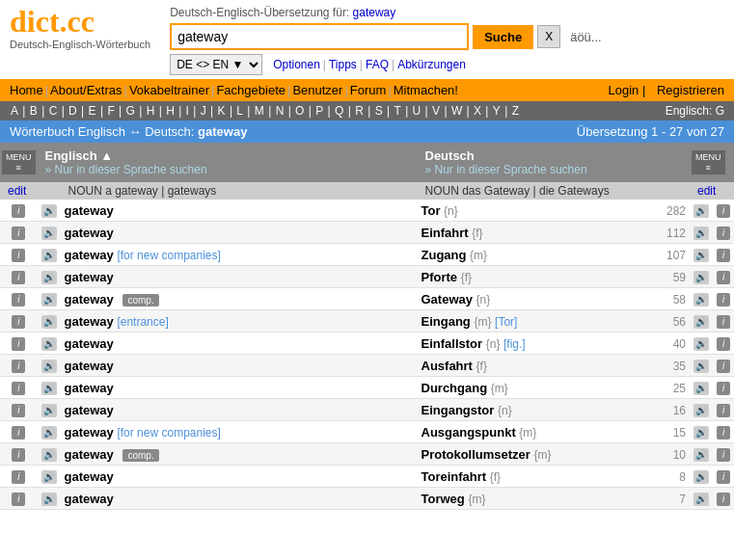 Image resolution: width=734 pixels, height=560 pixels. What do you see at coordinates (126, 170) in the screenshot?
I see `en-header-sub: » Nur in dieser Sprache suchen` at bounding box center [126, 170].